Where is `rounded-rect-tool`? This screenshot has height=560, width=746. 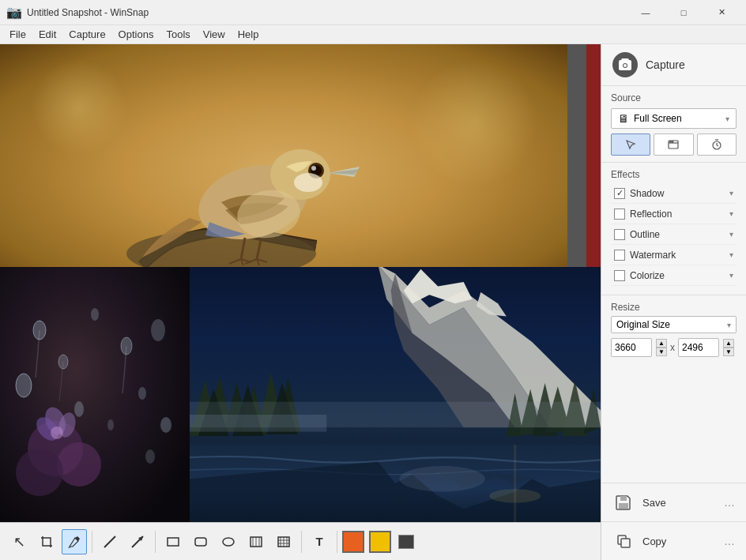 rounded-rect-tool is located at coordinates (201, 542).